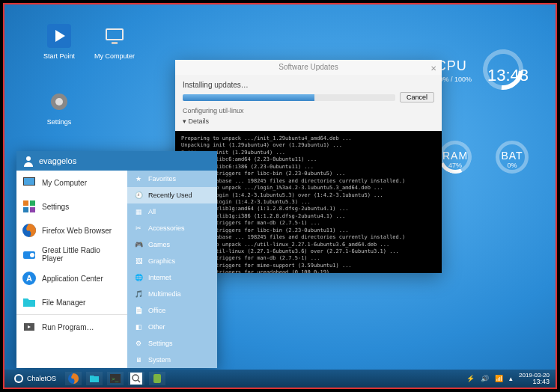 This screenshot has height=392, width=560. I want to click on firefox-icon, so click(29, 230).